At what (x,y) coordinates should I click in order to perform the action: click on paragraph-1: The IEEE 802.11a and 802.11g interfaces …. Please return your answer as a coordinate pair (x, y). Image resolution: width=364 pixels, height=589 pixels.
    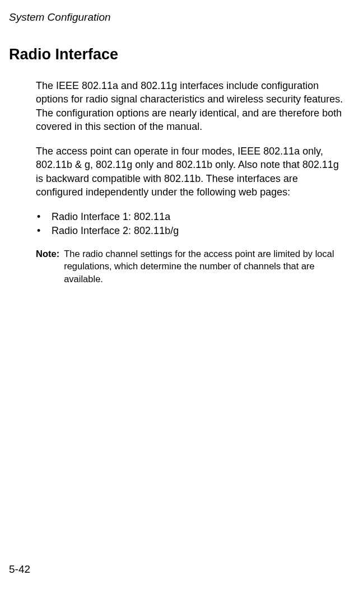
    Looking at the image, I should click on (192, 106).